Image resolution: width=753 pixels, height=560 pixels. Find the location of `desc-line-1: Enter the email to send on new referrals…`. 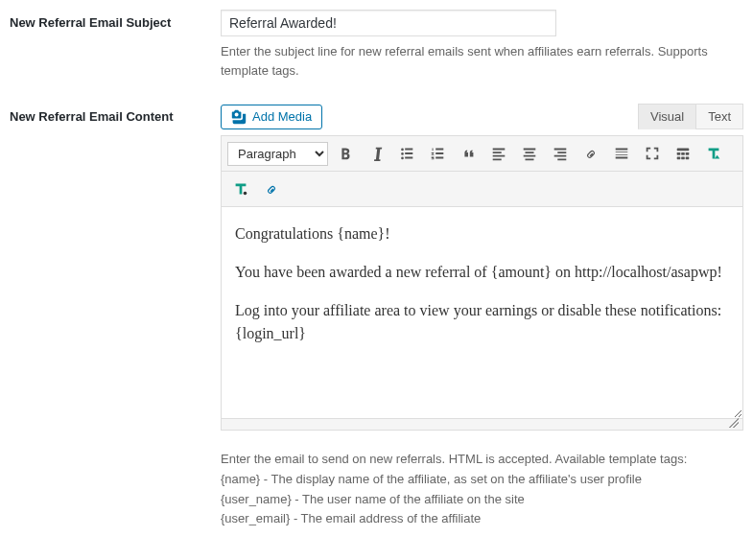

desc-line-1: Enter the email to send on new referrals… is located at coordinates (482, 460).